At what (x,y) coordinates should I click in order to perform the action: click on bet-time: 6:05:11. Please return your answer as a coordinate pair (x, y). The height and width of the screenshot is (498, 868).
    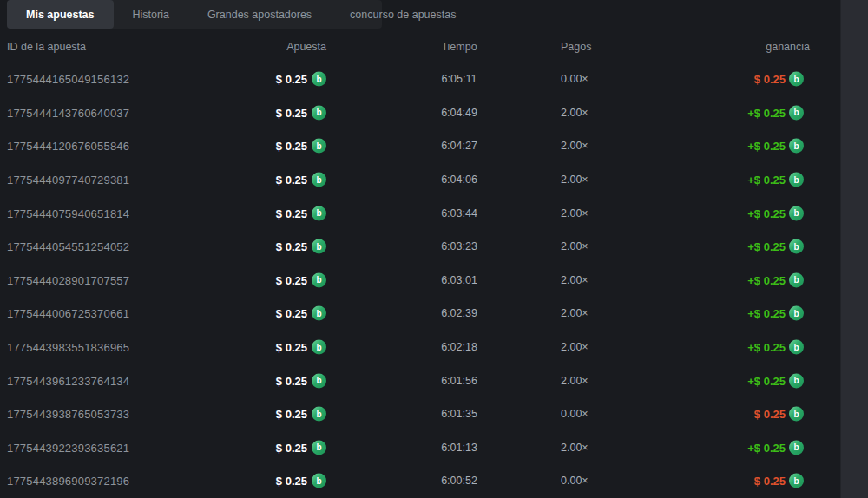
    Looking at the image, I should click on (459, 79).